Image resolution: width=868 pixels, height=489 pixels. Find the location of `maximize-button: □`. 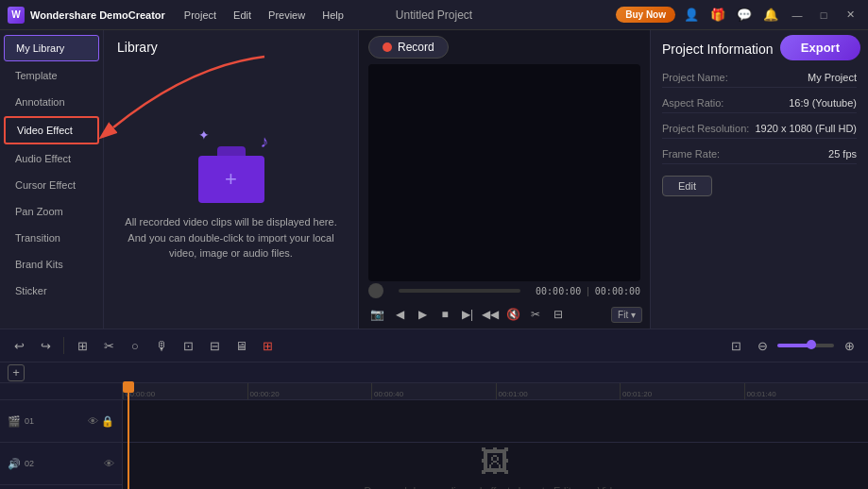

maximize-button: □ is located at coordinates (824, 15).